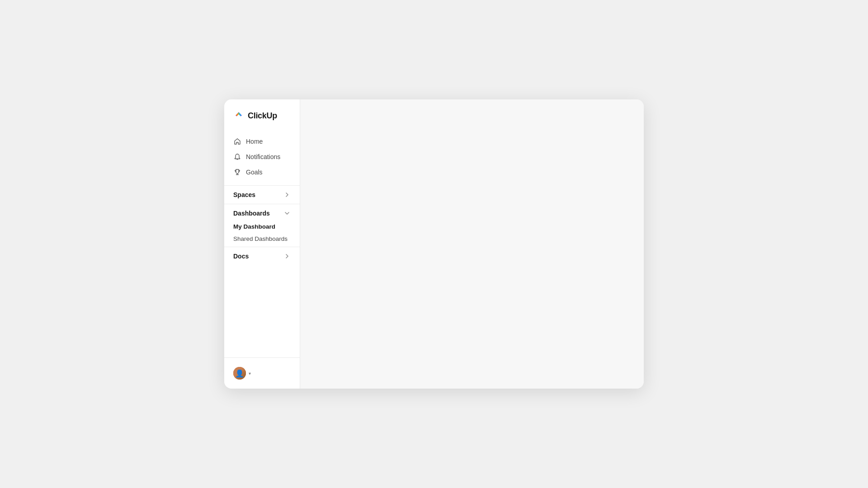 This screenshot has width=868, height=488. What do you see at coordinates (254, 141) in the screenshot?
I see `sidebar-item-home-label: Home` at bounding box center [254, 141].